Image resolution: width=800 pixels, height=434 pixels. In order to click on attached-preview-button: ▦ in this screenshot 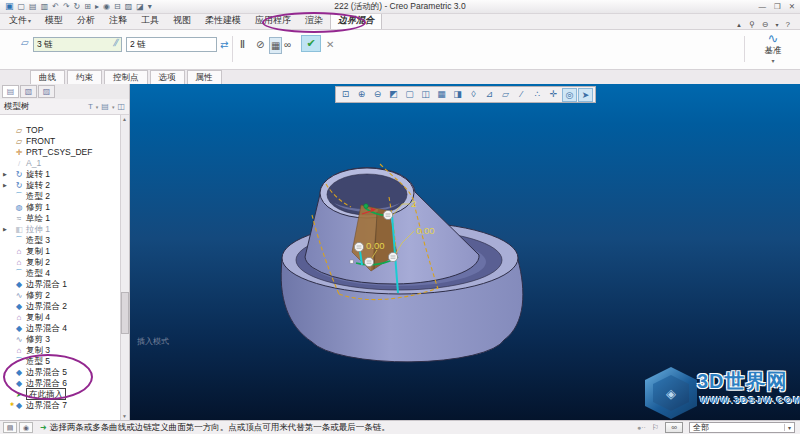, I will do `click(276, 46)`.